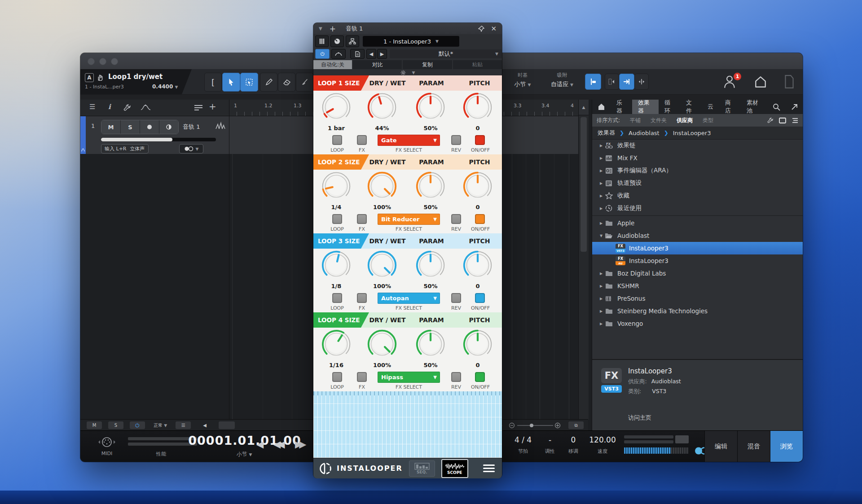 The height and width of the screenshot is (504, 862). Describe the element at coordinates (659, 120) in the screenshot. I see `sort-option-2: 文件夹` at that location.